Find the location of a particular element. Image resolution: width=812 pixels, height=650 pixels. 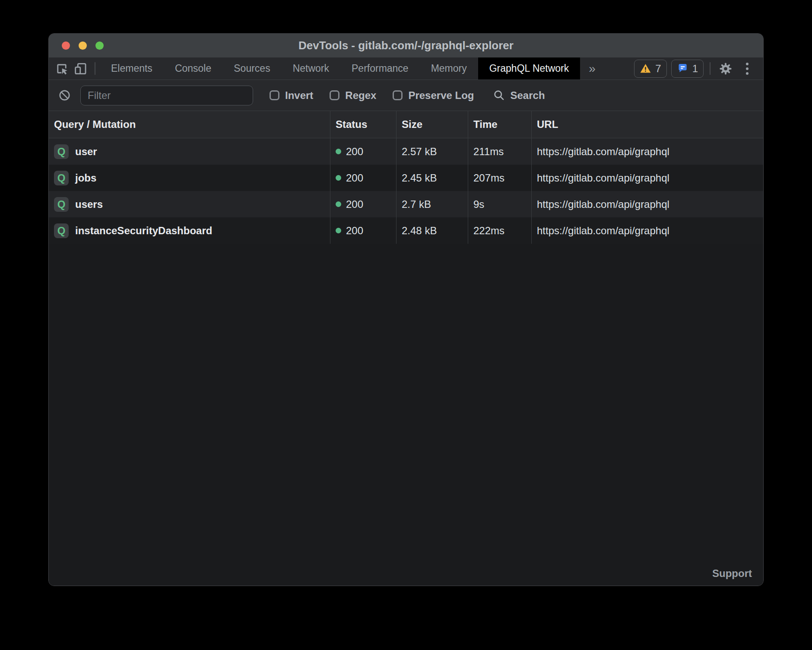

response-time: 207ms is located at coordinates (500, 178).